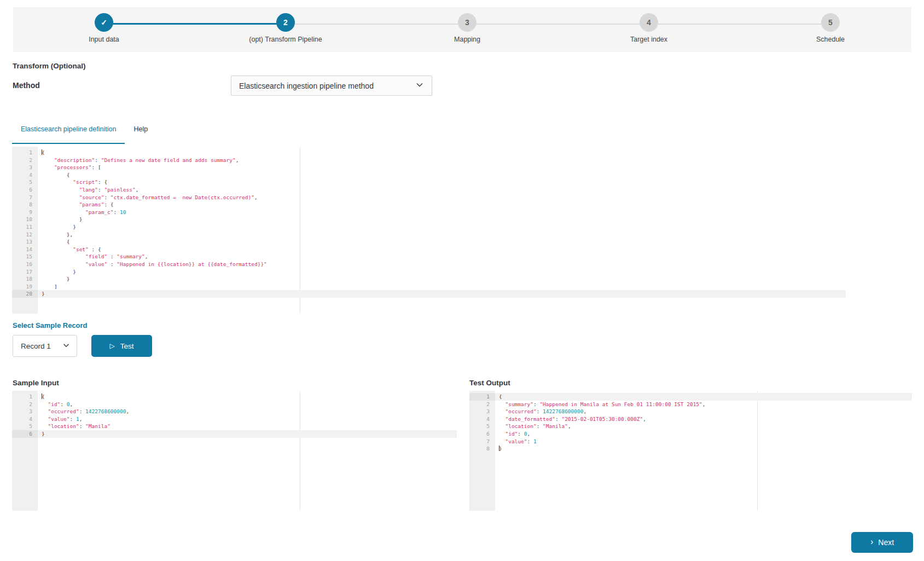 This screenshot has height=561, width=924. I want to click on method-select: Elasticsearch ingestion pipeline method, so click(332, 85).